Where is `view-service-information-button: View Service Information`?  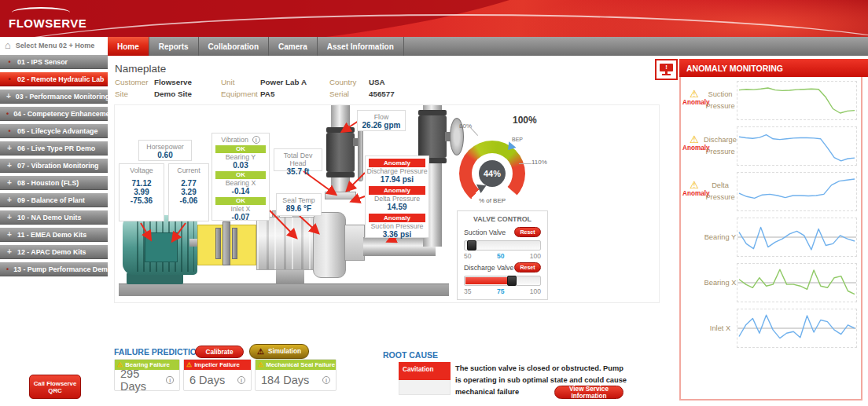 view-service-information-button: View Service Information is located at coordinates (589, 393).